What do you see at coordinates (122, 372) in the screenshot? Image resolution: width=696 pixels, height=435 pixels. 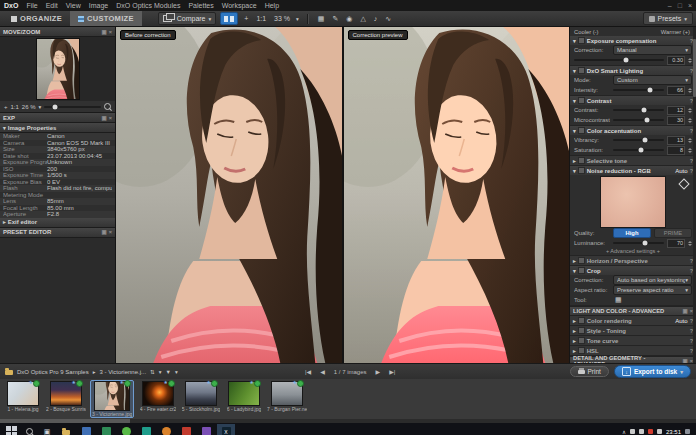 I see `breadcrumb-current: 3 - Victorienne.j...` at bounding box center [122, 372].